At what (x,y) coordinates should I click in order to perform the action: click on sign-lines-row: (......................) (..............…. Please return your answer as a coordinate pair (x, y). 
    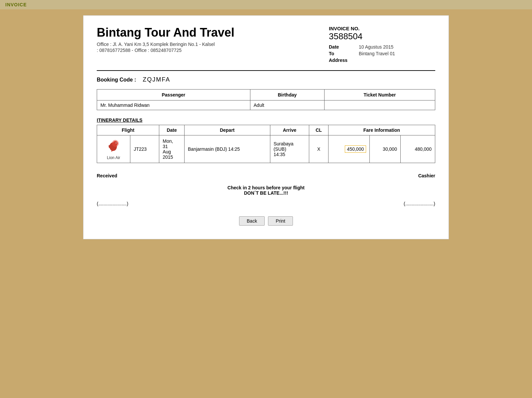
    Looking at the image, I should click on (266, 204).